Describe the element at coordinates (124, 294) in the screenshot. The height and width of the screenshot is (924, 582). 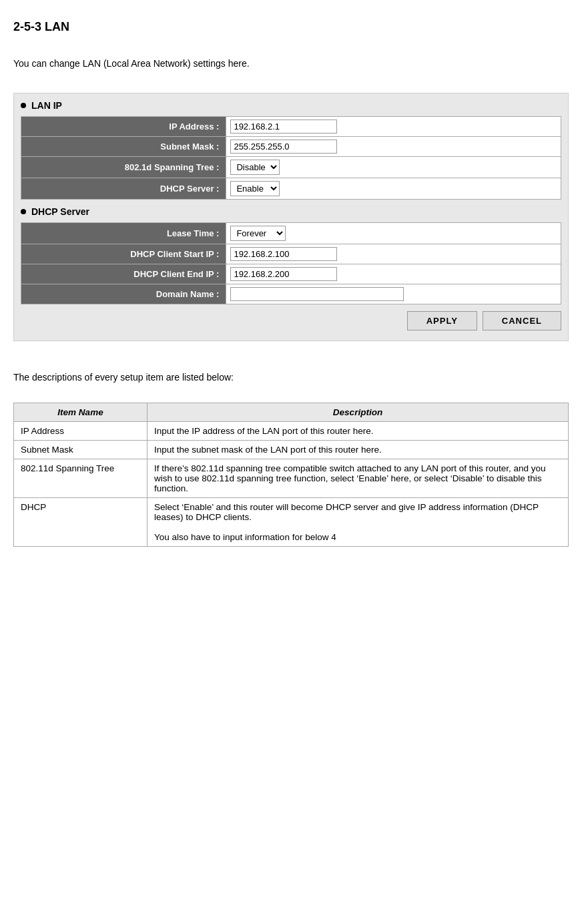
I see `domain-name-label: Domain Name :` at that location.